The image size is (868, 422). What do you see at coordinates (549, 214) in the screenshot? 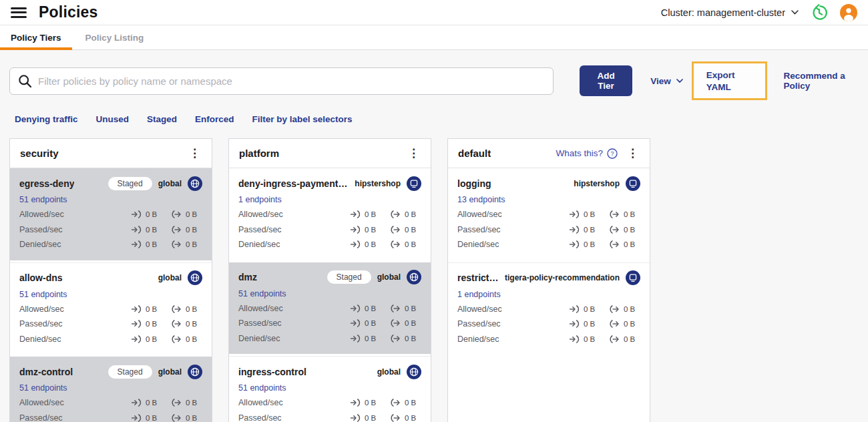
I see `policy-card: logging hipstershop 13 endpoints Allowed…` at bounding box center [549, 214].